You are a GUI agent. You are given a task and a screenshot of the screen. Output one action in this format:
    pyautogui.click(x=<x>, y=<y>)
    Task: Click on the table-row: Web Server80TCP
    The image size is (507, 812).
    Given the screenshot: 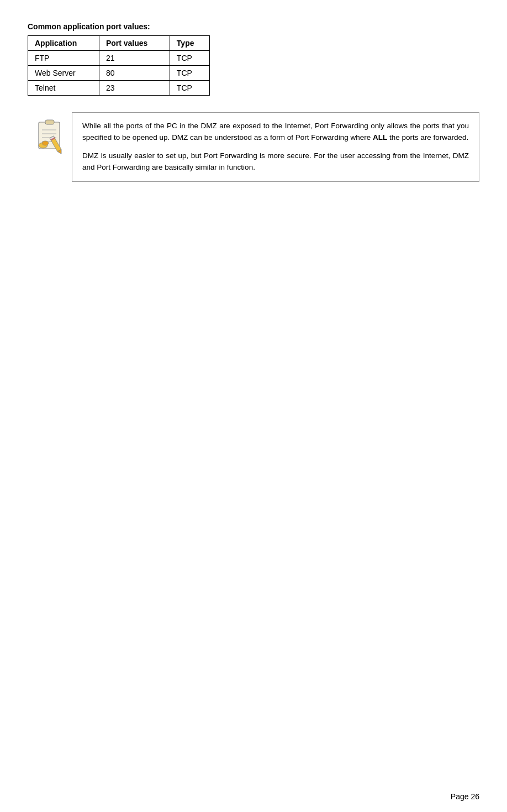 What is the action you would take?
    pyautogui.click(x=119, y=73)
    